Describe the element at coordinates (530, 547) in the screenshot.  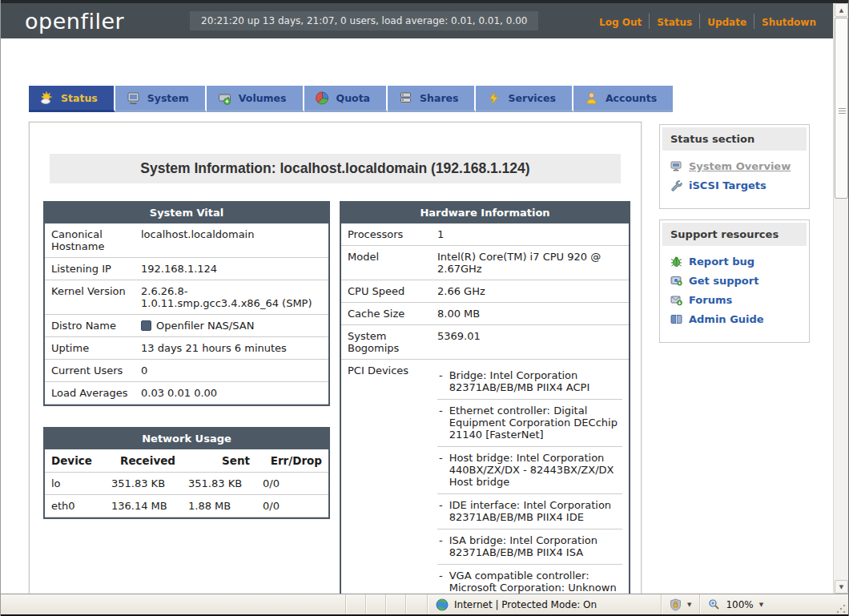
I see `list-item: -ISA bridge: Intel Corporation 82371AB/E…` at that location.